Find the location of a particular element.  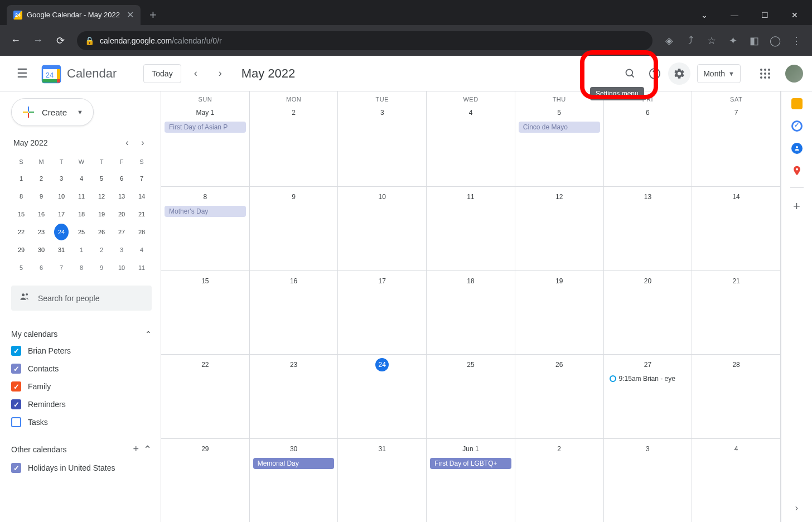

day-number: 17 is located at coordinates (382, 281).